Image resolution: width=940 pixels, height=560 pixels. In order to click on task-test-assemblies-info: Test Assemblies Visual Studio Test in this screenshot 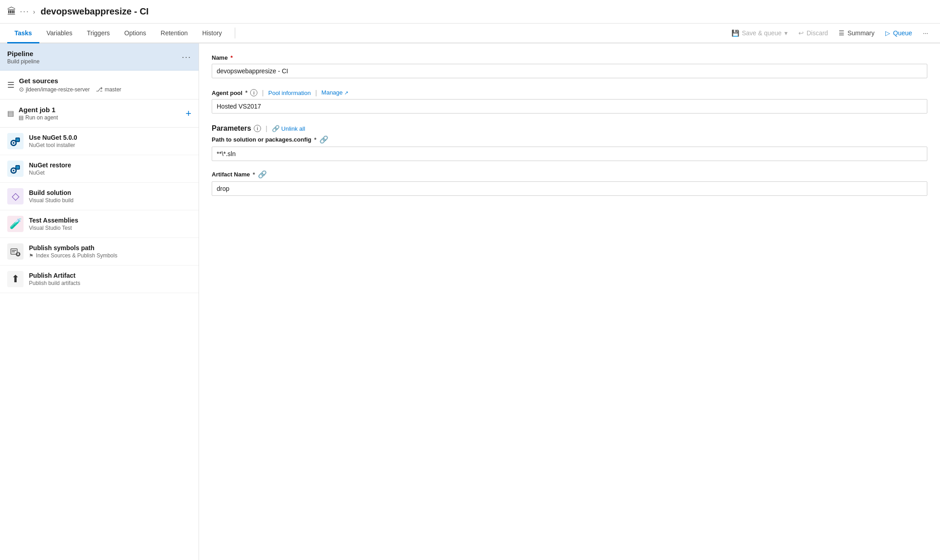, I will do `click(53, 224)`.